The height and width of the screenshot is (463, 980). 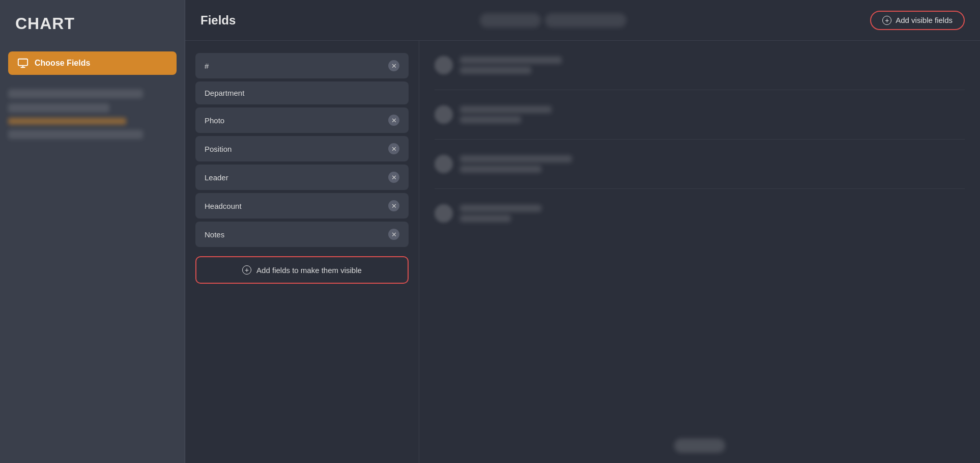 I want to click on field-remove-hash: ✕, so click(x=394, y=66).